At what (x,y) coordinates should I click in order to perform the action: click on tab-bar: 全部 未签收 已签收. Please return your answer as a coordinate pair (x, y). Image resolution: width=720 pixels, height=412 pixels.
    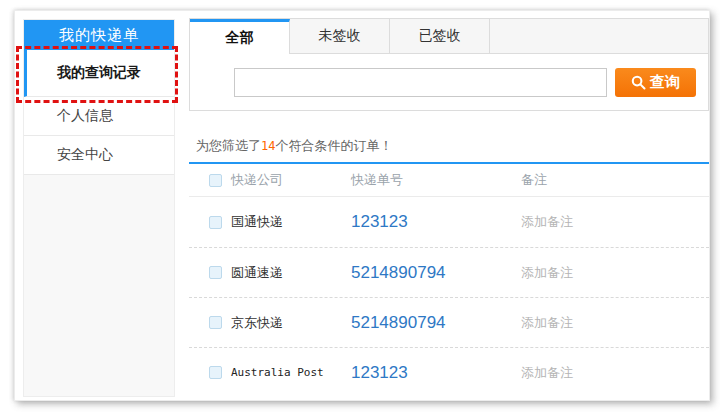
    Looking at the image, I should click on (449, 36).